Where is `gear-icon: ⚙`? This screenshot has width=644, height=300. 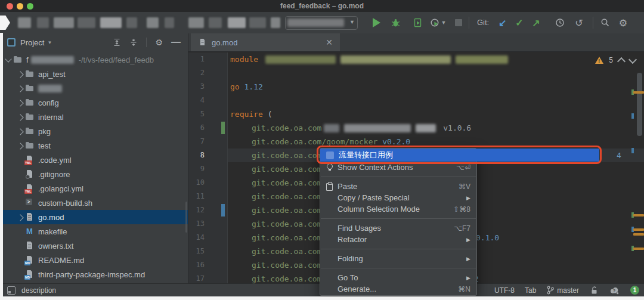
gear-icon: ⚙ is located at coordinates (159, 42).